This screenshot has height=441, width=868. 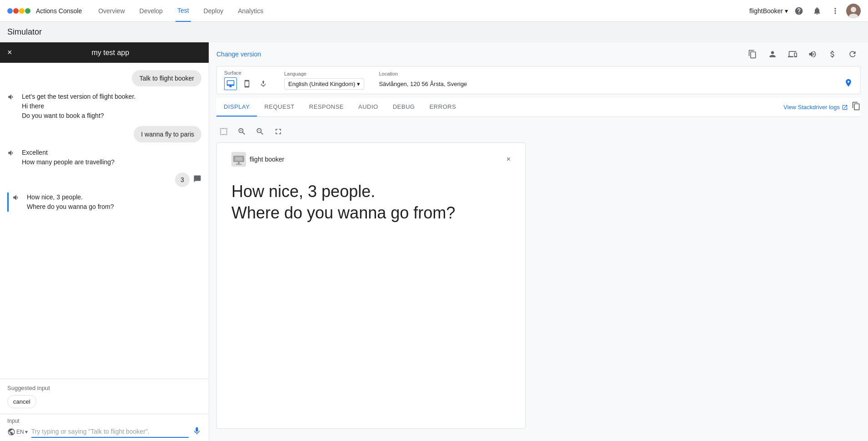 What do you see at coordinates (835, 11) in the screenshot?
I see `more-vert-button` at bounding box center [835, 11].